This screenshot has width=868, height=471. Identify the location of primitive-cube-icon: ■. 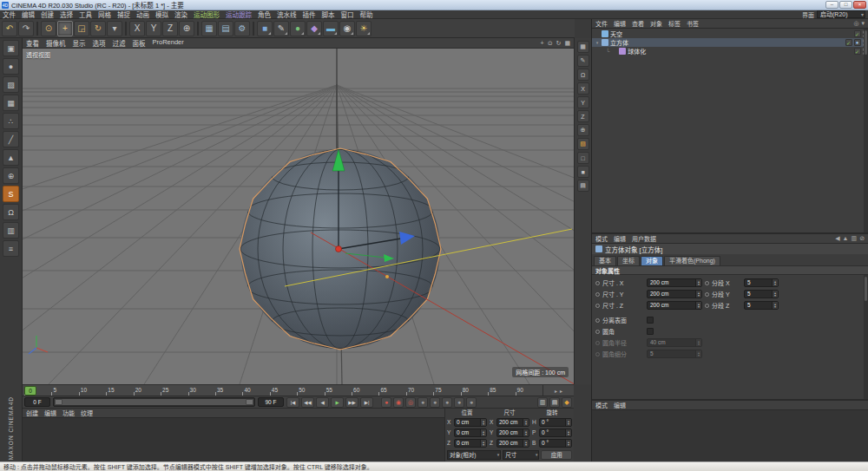
(265, 29).